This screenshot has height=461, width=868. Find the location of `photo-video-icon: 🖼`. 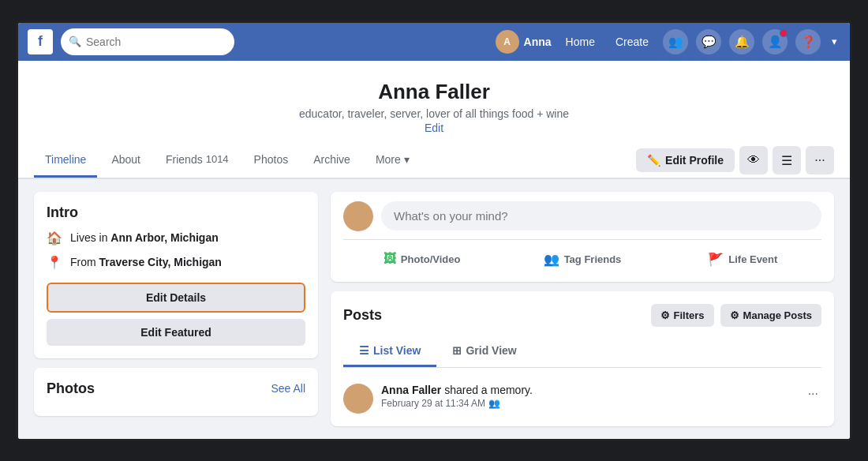

photo-video-icon: 🖼 is located at coordinates (390, 259).